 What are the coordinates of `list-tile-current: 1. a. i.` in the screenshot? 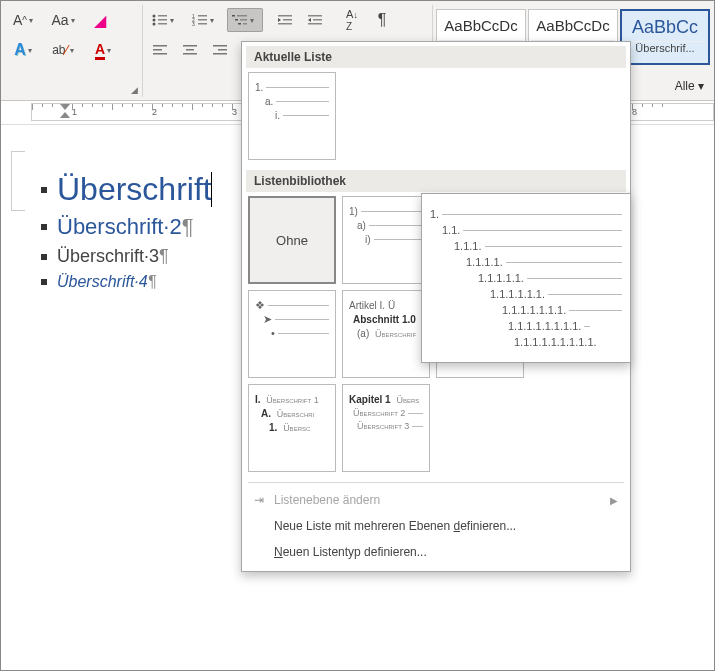 It's located at (292, 116).